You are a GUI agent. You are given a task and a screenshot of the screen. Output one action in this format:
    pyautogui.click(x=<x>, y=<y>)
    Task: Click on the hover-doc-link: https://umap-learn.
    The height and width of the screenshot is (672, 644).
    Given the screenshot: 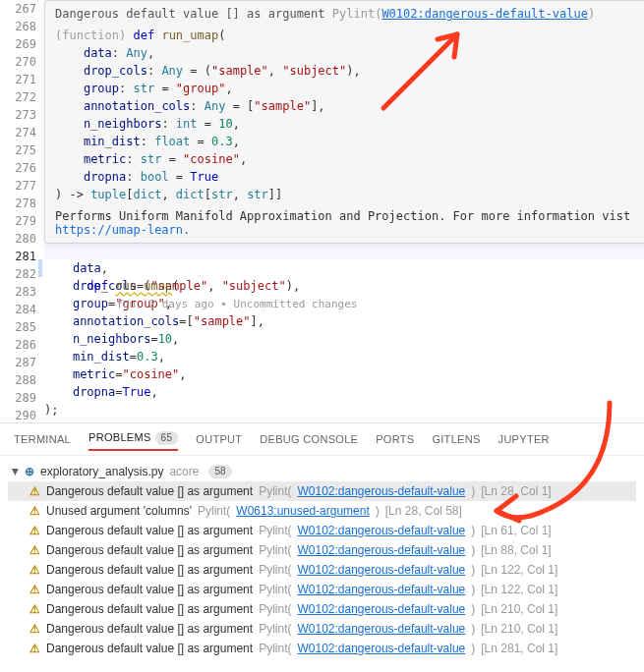 What is the action you would take?
    pyautogui.click(x=122, y=230)
    